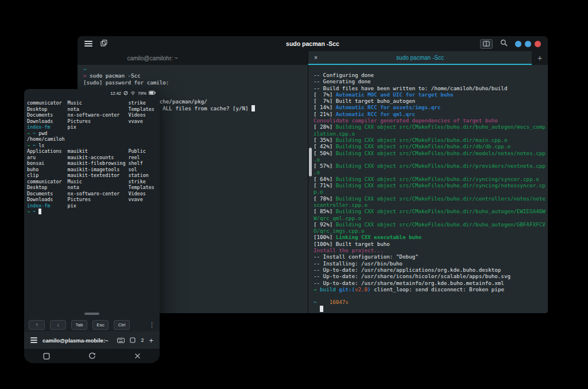 The width and height of the screenshot is (588, 389). I want to click on terminal-line: O/qrc_imgs.cpp.o, so click(431, 231).